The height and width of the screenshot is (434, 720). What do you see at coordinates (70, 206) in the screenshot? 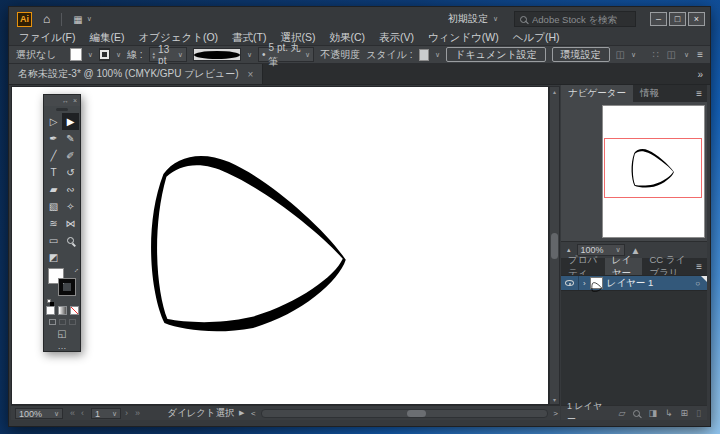
I see `eyedropper-tool: ✧` at bounding box center [70, 206].